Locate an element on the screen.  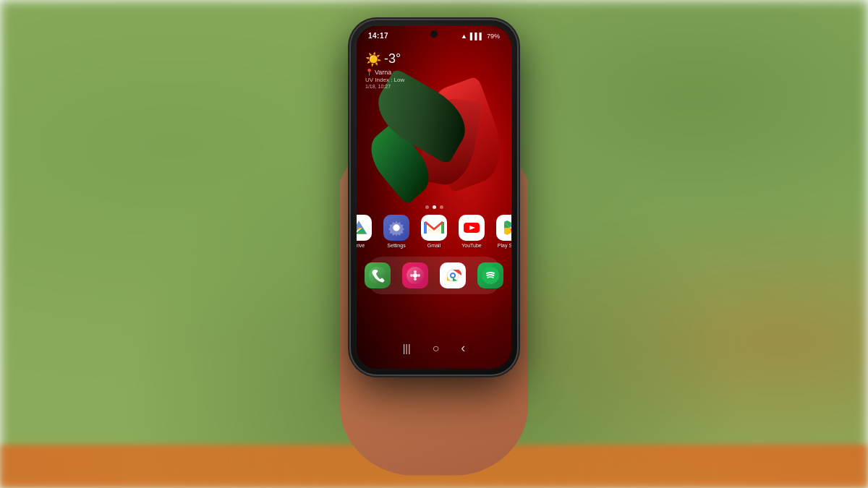
playstore-label: Play Store is located at coordinates (505, 246).